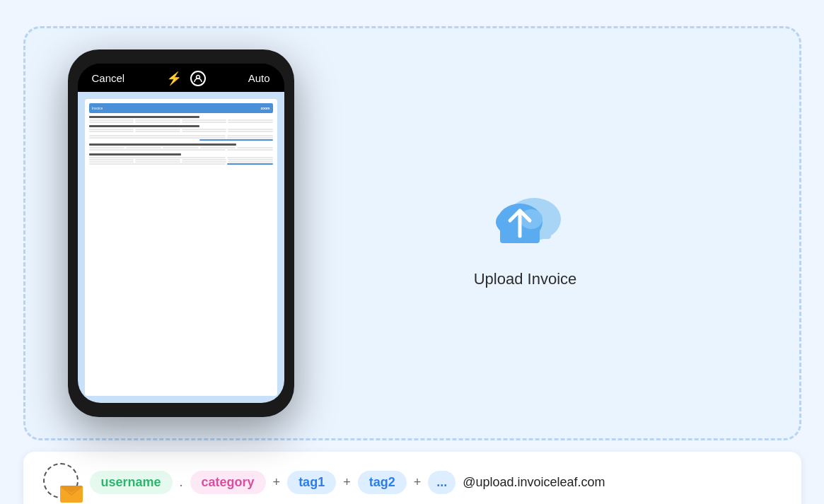 The image size is (824, 504). What do you see at coordinates (186, 78) in the screenshot?
I see `camera-icons: ⚡` at bounding box center [186, 78].